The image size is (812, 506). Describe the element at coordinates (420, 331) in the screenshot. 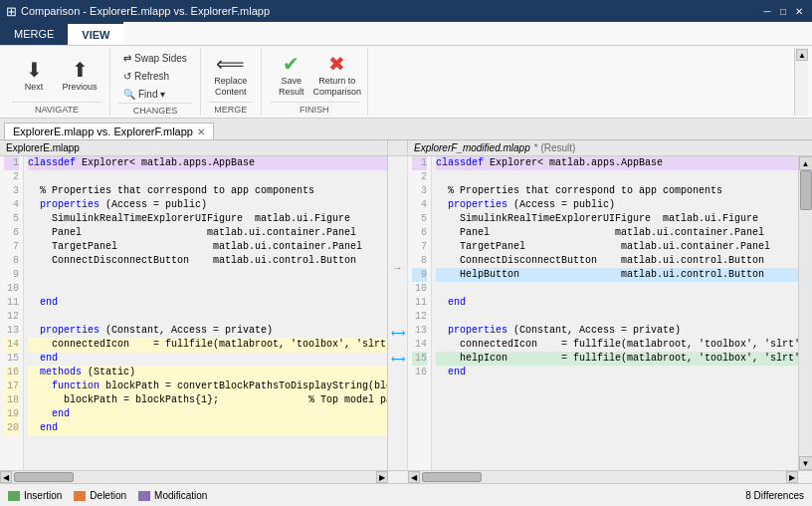

I see `line-number: 13` at that location.